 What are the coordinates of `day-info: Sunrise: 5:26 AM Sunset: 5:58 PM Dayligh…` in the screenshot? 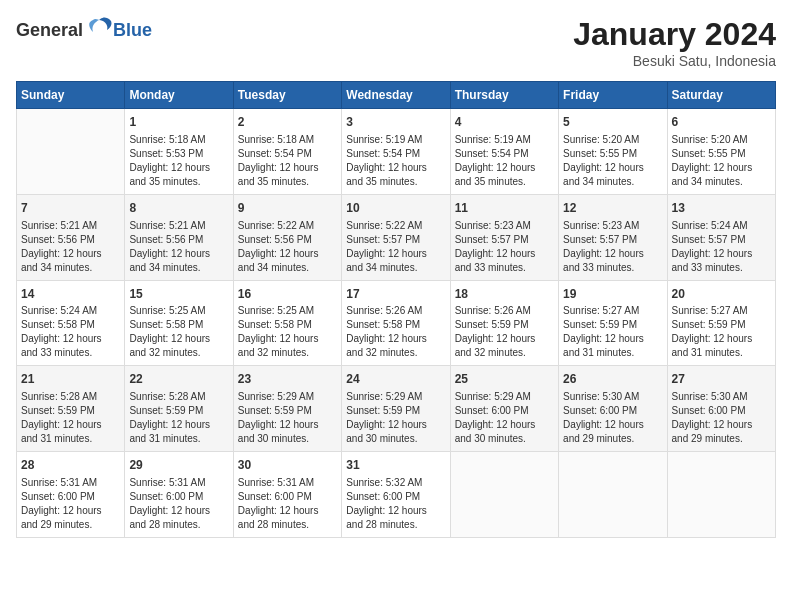 It's located at (396, 332).